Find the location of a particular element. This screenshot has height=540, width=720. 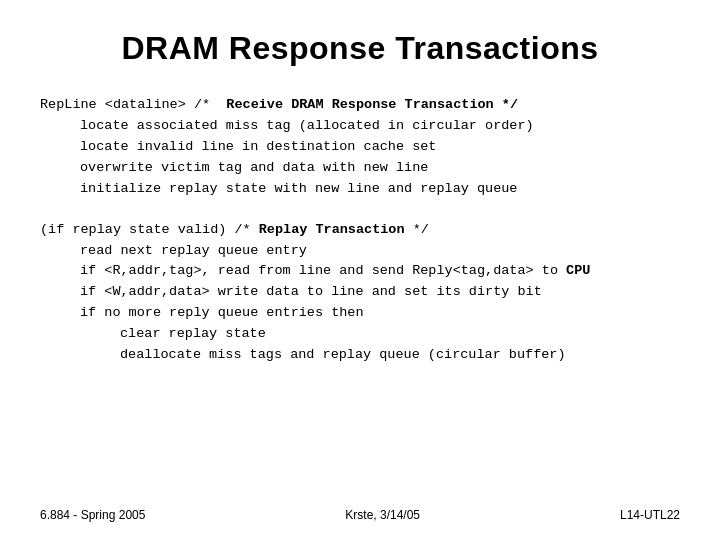

footer-left: 6.884 - Spring 2005 is located at coordinates (92, 515).